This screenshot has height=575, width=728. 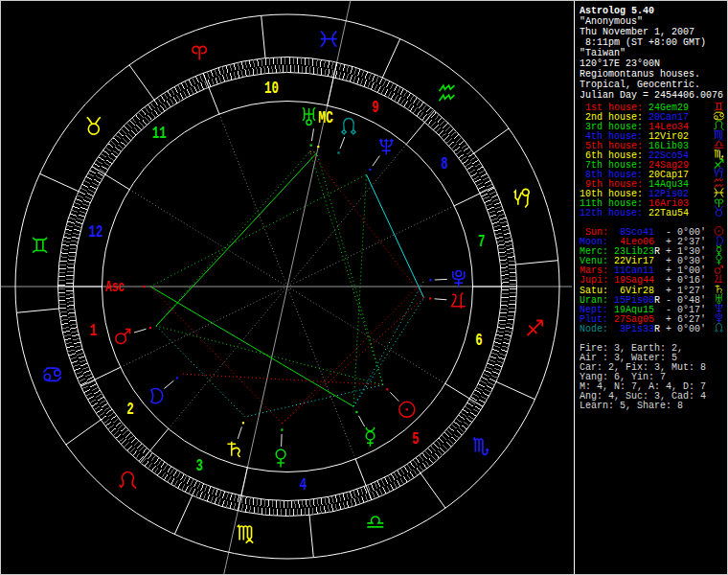 What do you see at coordinates (643, 42) in the screenshot?
I see `svg-text: 8:11pm (ST +8:00 GMT)` at bounding box center [643, 42].